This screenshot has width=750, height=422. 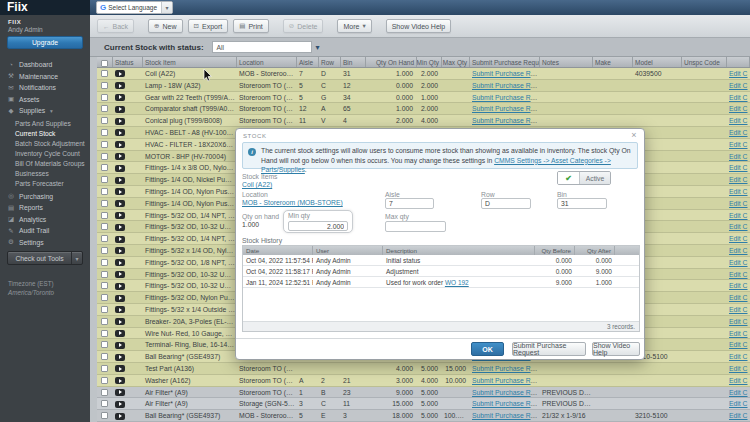 What do you see at coordinates (267, 62) in the screenshot?
I see `column-header-location: Location` at bounding box center [267, 62].